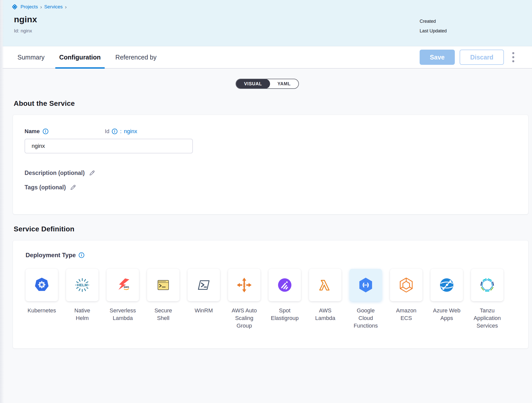  What do you see at coordinates (433, 21) in the screenshot?
I see `created-label: Created` at bounding box center [433, 21].